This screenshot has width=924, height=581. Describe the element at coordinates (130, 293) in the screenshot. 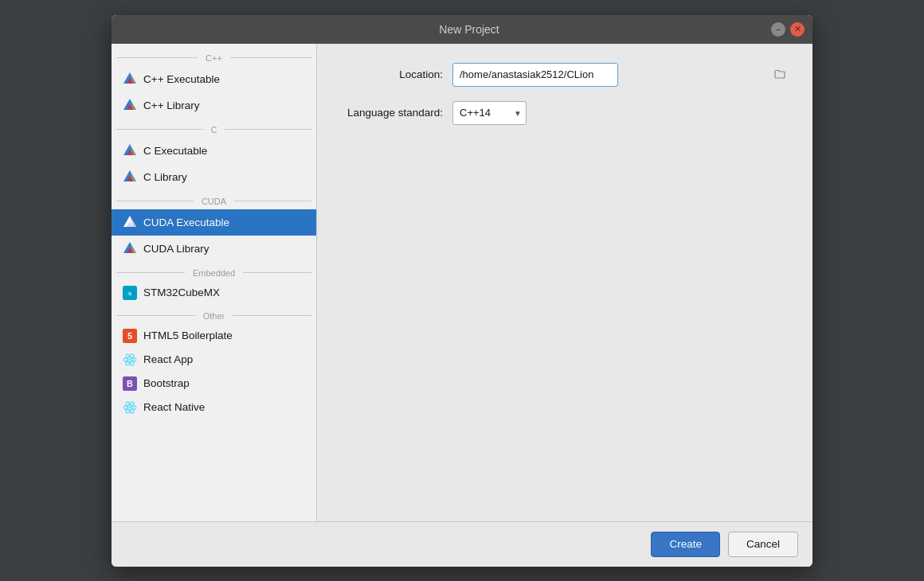

I see `svg-text: S` at that location.